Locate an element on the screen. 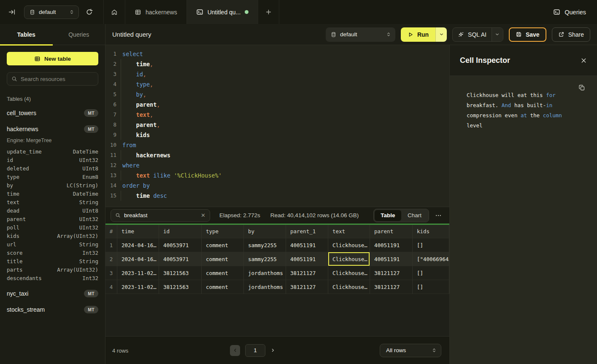 The height and width of the screenshot is (364, 597). column-row: textString is located at coordinates (52, 202).